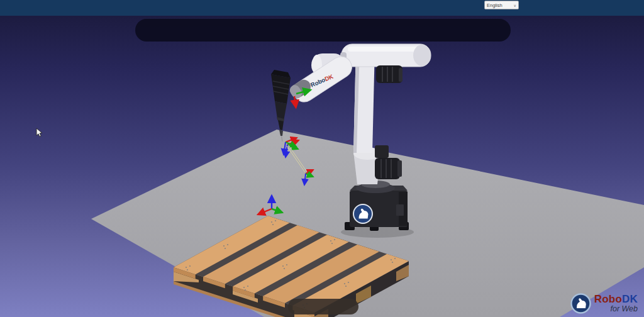 The image size is (644, 317). I want to click on watermark-dk: DK, so click(630, 299).